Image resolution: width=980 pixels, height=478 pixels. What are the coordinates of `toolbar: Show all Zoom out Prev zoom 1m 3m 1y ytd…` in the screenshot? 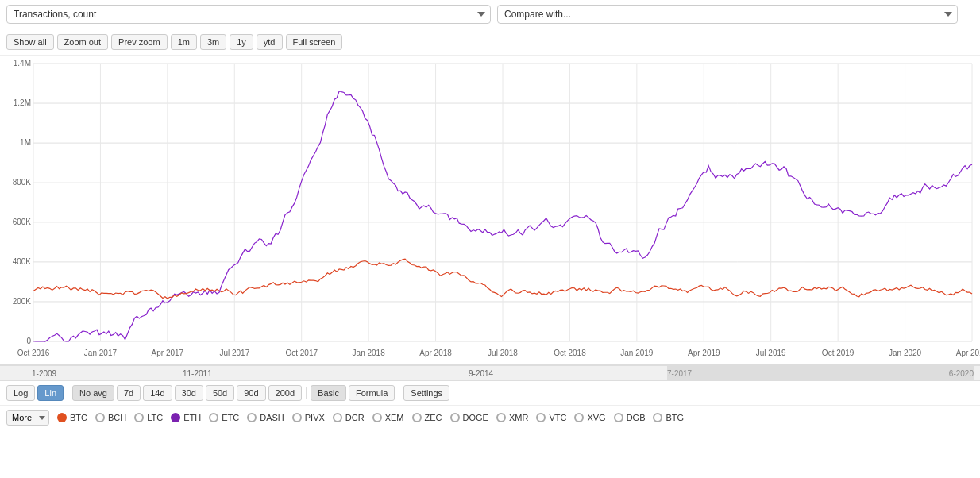 It's located at (490, 43).